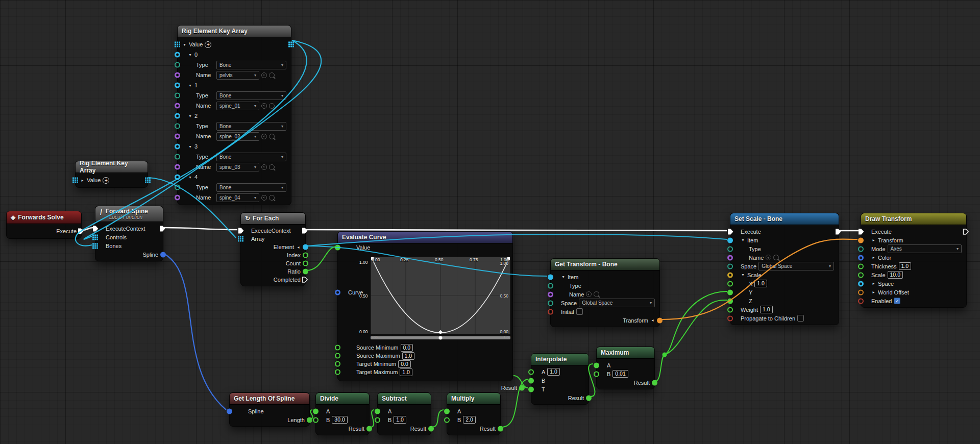 This screenshot has width=980, height=444. What do you see at coordinates (605, 264) in the screenshot?
I see `node-header: Get Transform - Bone` at bounding box center [605, 264].